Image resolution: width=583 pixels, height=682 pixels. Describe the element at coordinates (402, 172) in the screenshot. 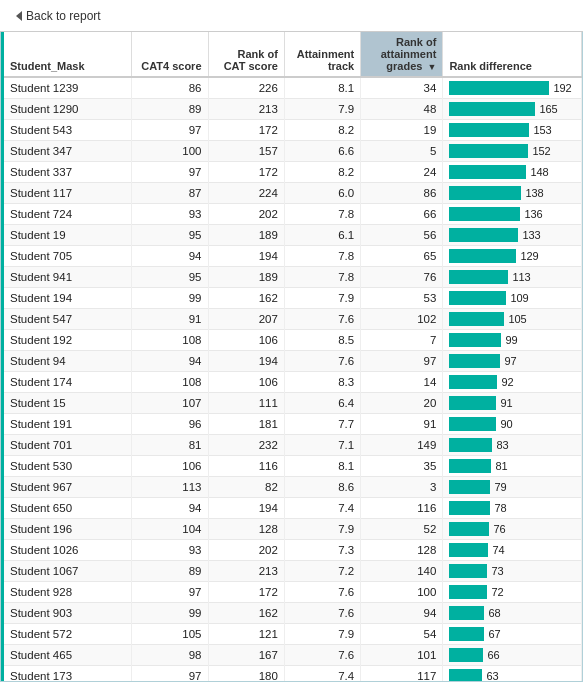

I see `cell-rank-attain: 24` at that location.